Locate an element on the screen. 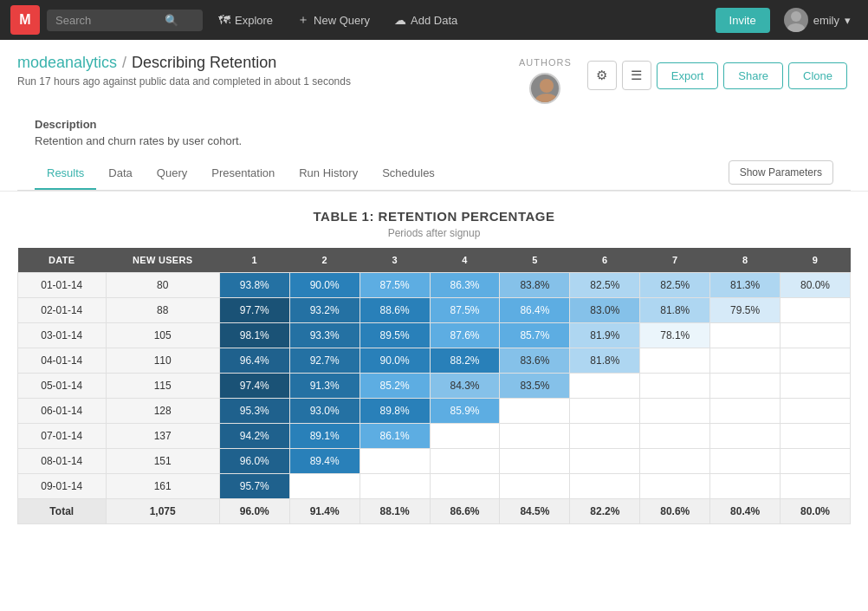  settings-button: ⚙ is located at coordinates (602, 75).